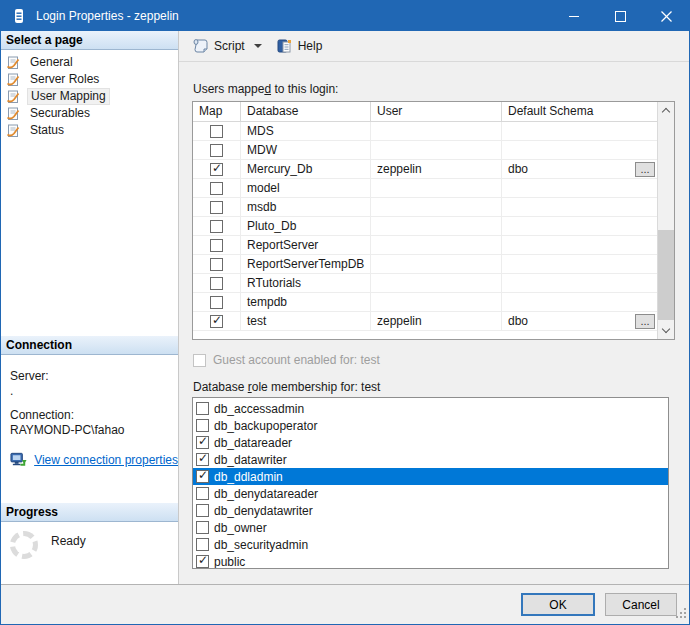  I want to click on column-header-user: User, so click(436, 112).